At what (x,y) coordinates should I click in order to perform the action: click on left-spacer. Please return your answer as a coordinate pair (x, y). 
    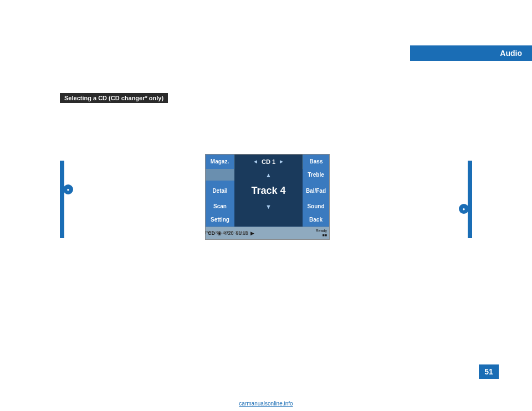
    Looking at the image, I should click on (220, 175).